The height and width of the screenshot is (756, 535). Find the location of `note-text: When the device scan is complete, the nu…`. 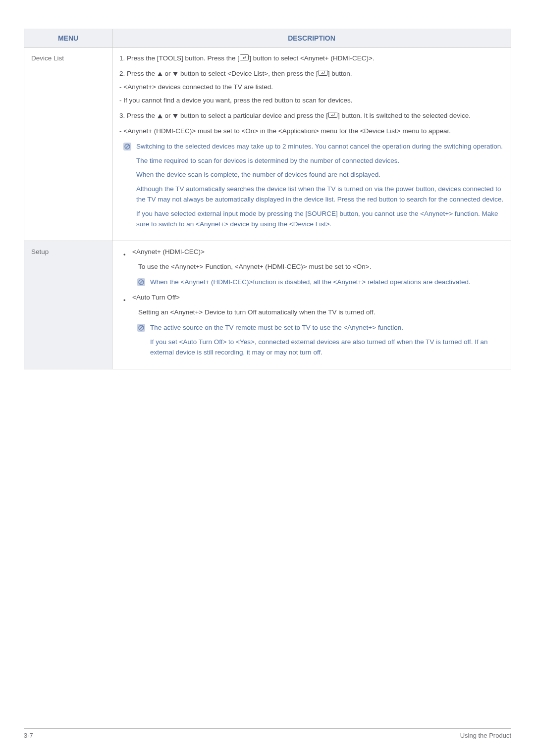

note-text: When the device scan is complete, the nu… is located at coordinates (320, 175).